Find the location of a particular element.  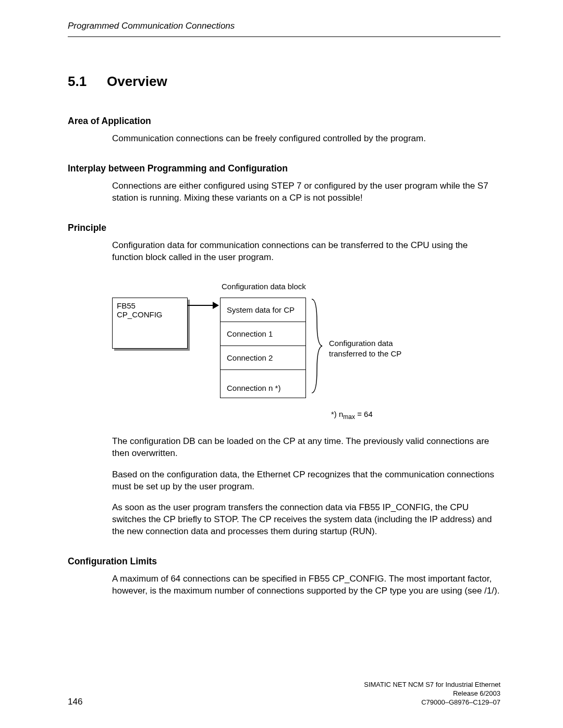

nmax-note: *) nmax = 64 is located at coordinates (352, 415).